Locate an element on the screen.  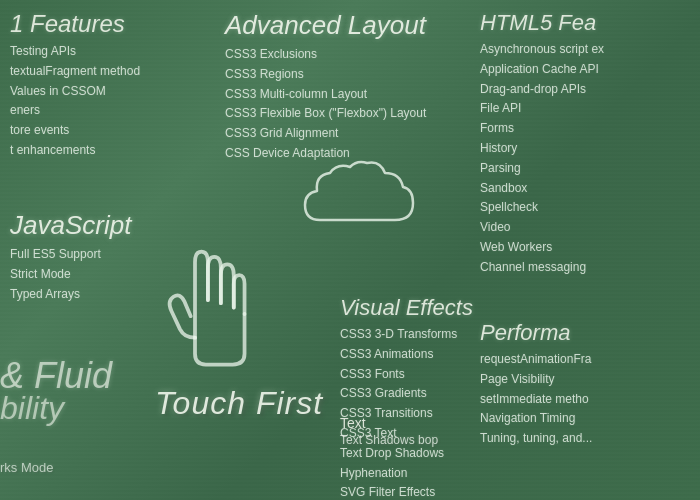
list-item: Spellcheck is located at coordinates (590, 208).